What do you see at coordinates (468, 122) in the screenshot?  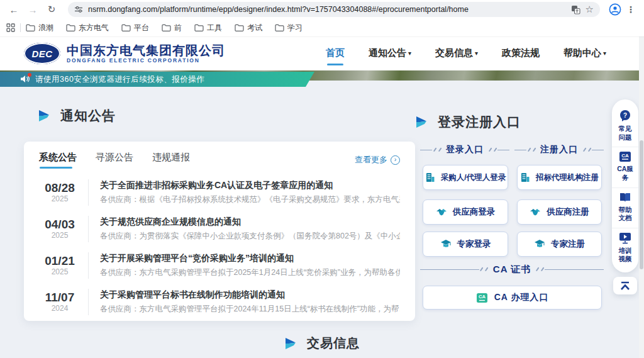 I see `login-section-header: 登录注册入口` at bounding box center [468, 122].